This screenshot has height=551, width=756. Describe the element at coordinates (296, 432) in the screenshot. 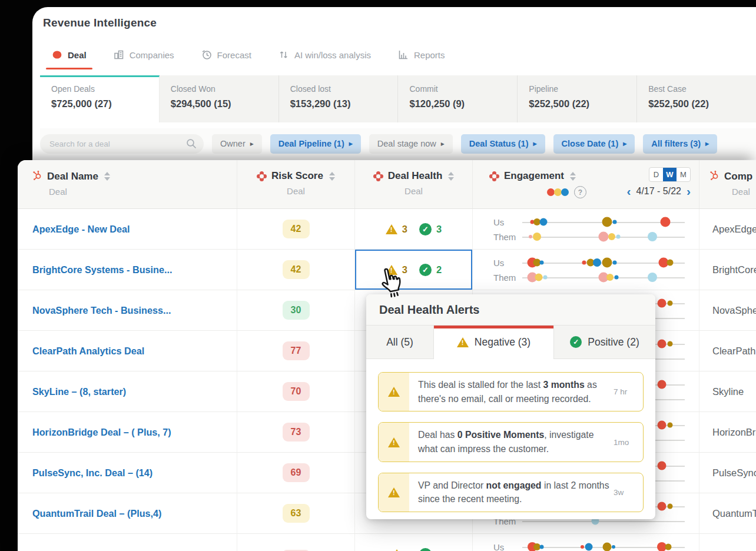

I see `risk-score-cell: 73` at that location.